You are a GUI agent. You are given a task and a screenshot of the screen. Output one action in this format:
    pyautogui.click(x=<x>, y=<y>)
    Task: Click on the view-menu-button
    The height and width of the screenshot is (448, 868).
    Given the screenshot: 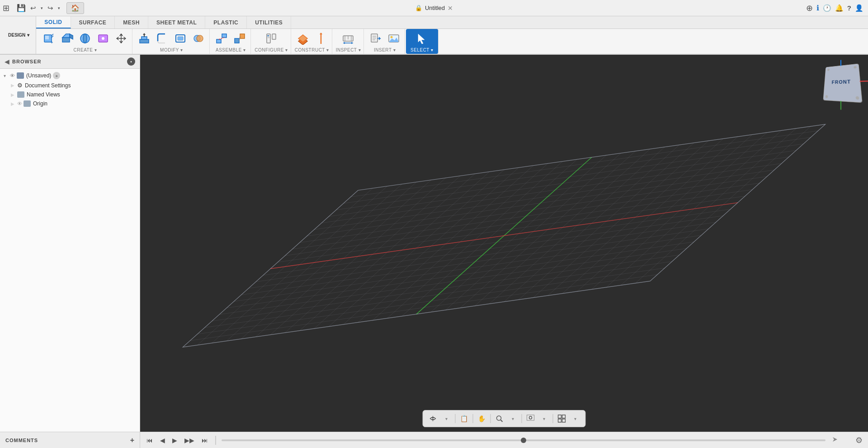 What is the action you would take?
    pyautogui.click(x=531, y=419)
    